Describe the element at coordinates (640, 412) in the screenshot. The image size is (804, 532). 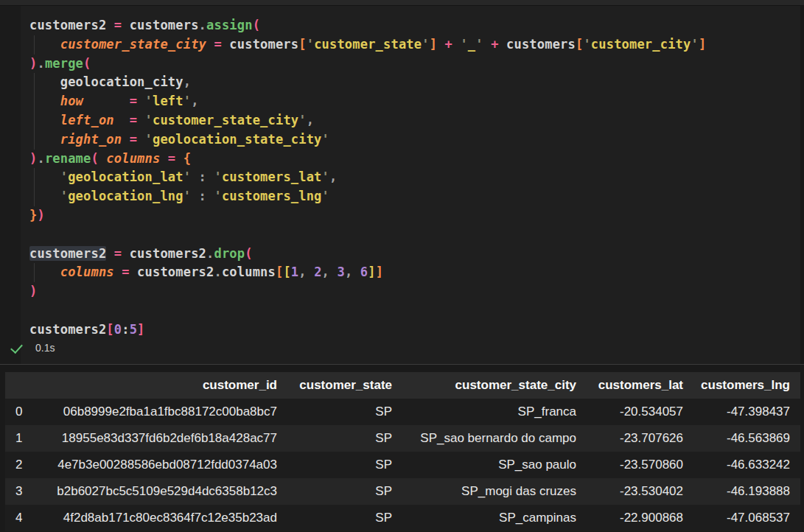
I see `table-cell: -20.534057` at that location.